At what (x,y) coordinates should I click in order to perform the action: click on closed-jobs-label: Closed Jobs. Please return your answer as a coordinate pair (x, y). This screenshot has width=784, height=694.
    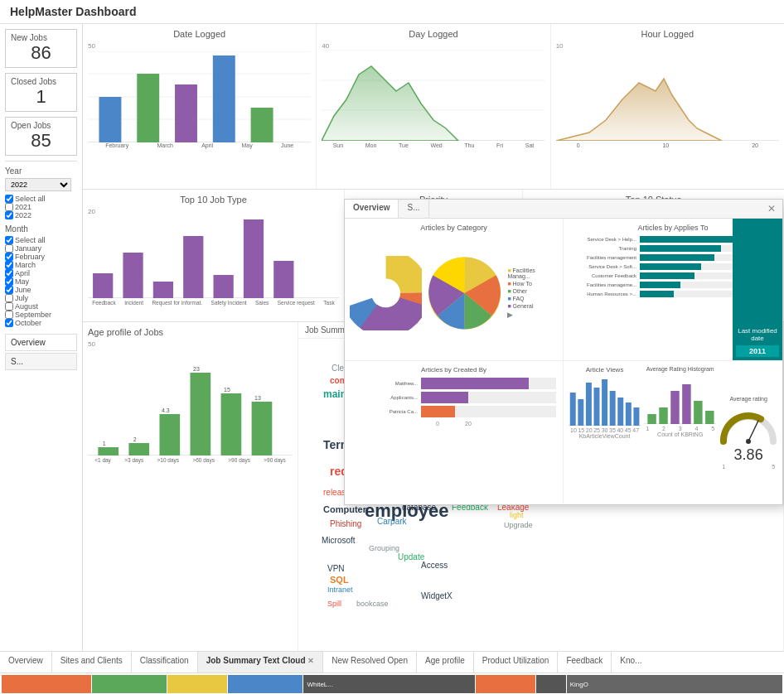
    Looking at the image, I should click on (41, 81).